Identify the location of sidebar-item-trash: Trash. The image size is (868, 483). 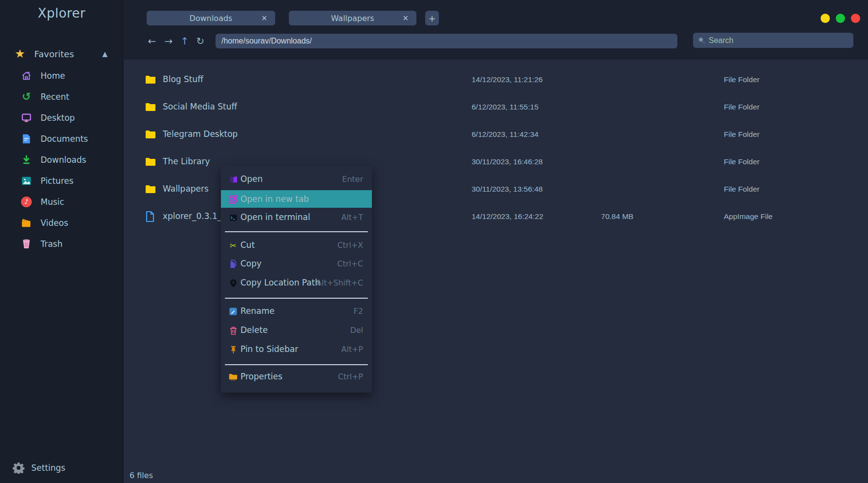
(62, 243).